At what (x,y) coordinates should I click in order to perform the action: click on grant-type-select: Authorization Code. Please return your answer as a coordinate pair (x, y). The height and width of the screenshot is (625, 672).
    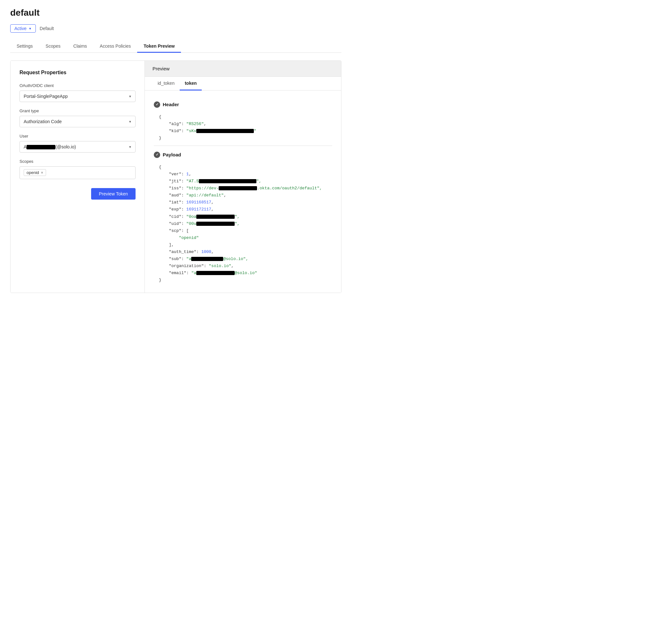
    Looking at the image, I should click on (78, 121).